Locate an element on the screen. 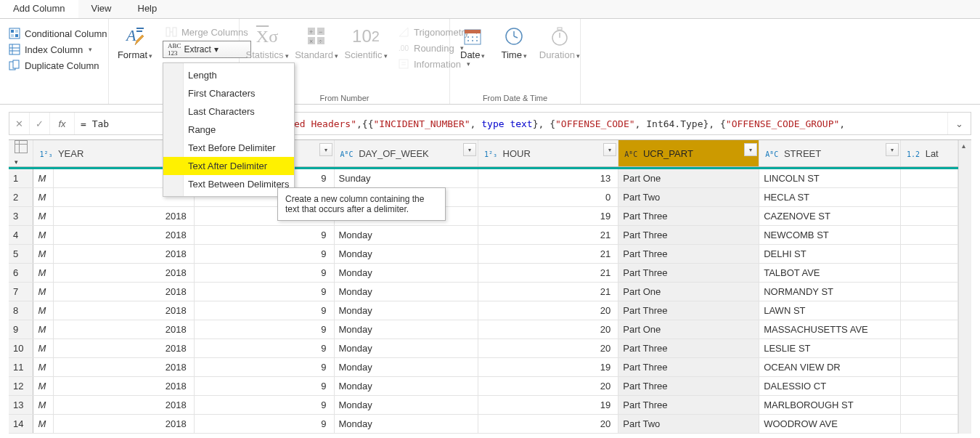 This screenshot has width=980, height=438. formula-seg-3: "INCIDENT_NUMBER" is located at coordinates (422, 123).